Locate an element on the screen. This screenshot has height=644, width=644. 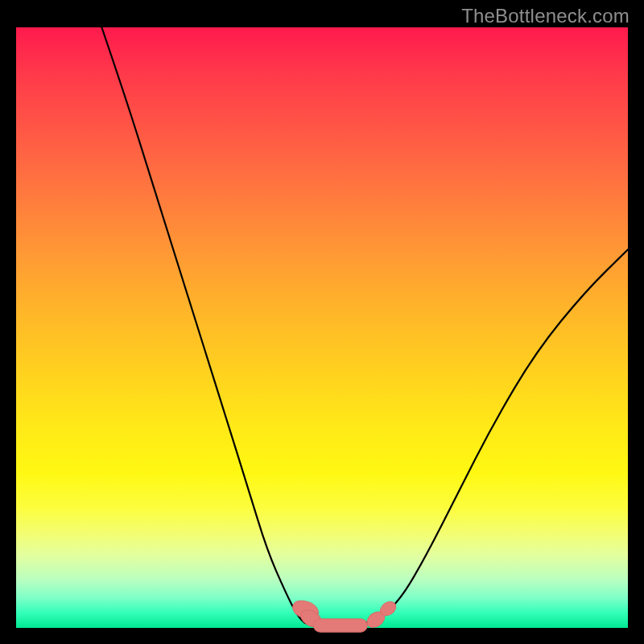
valley-beads is located at coordinates (345, 615).